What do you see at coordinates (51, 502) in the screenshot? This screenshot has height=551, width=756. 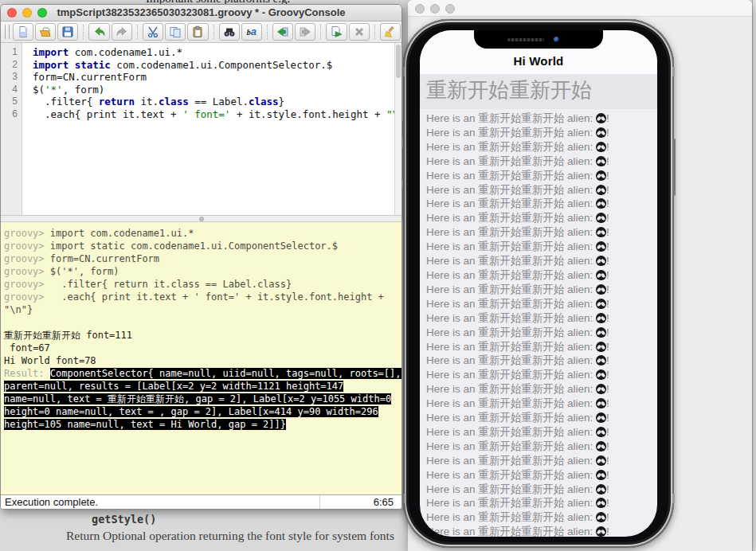 I see `status-message: Execution complete.` at bounding box center [51, 502].